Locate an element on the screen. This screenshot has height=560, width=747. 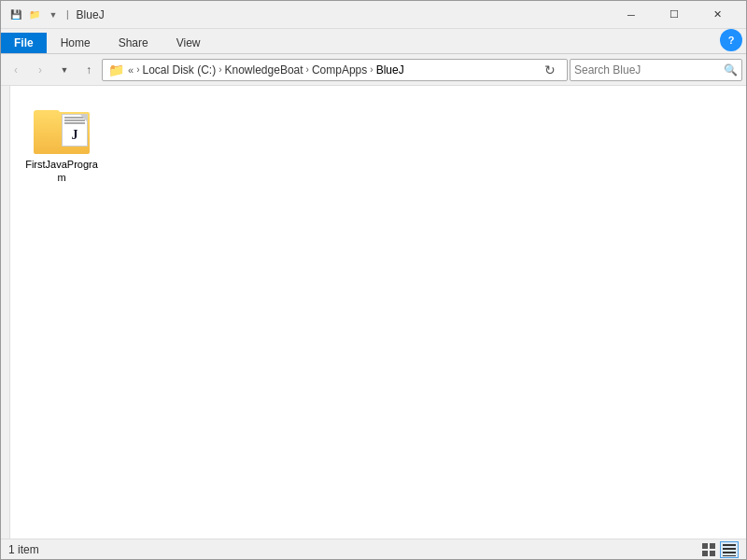
breadcrumb-knowledgeboat: KnowledgeBoat is located at coordinates (264, 70).